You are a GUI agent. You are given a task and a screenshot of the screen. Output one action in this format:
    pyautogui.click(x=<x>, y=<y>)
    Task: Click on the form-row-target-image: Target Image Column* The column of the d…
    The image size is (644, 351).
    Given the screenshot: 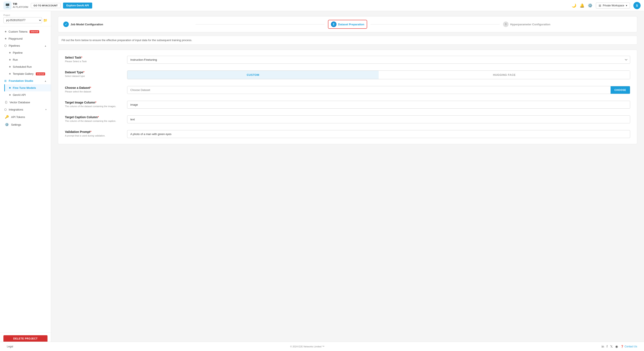 What is the action you would take?
    pyautogui.click(x=348, y=104)
    